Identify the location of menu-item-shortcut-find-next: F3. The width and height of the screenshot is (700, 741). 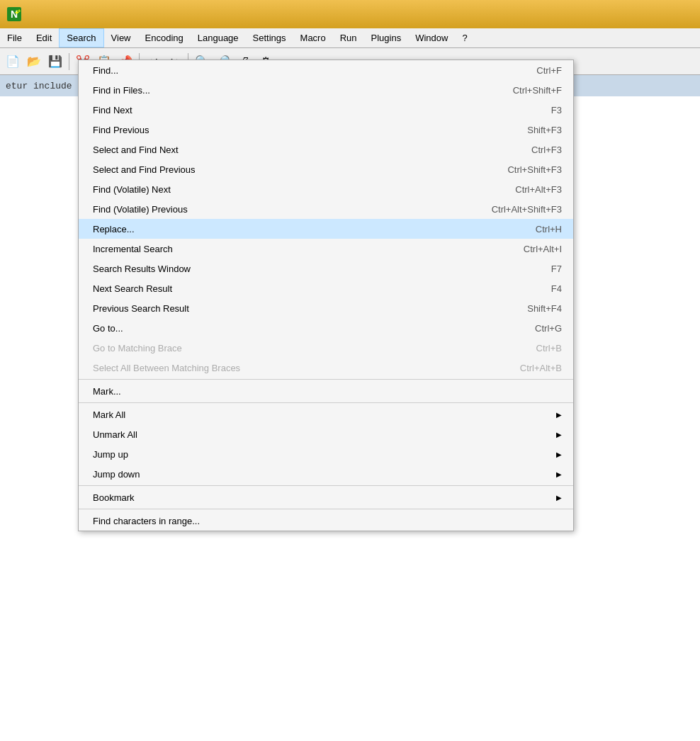
(557, 111).